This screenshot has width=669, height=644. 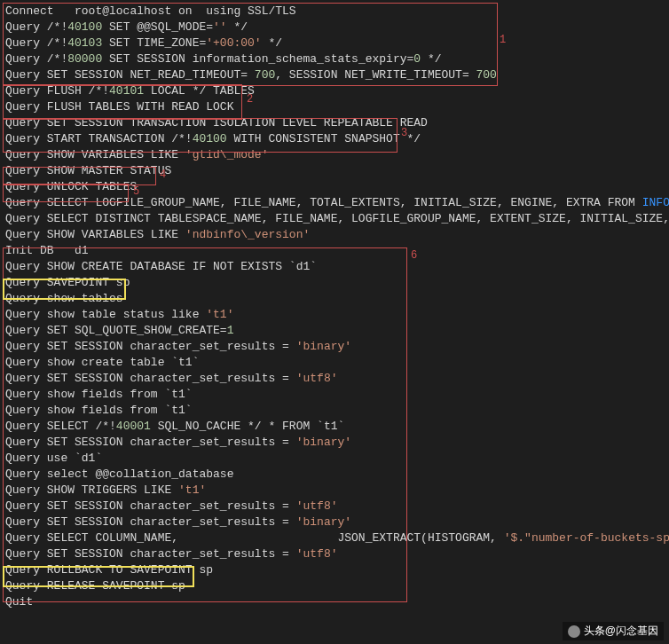 I want to click on log-line: Query UNLOCK TABLES, so click(x=334, y=187).